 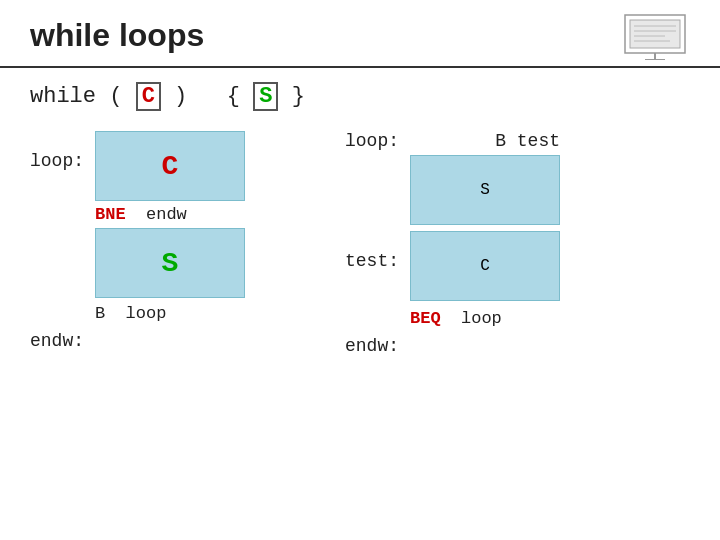 I want to click on right-endw-label: endw:, so click(x=452, y=346).